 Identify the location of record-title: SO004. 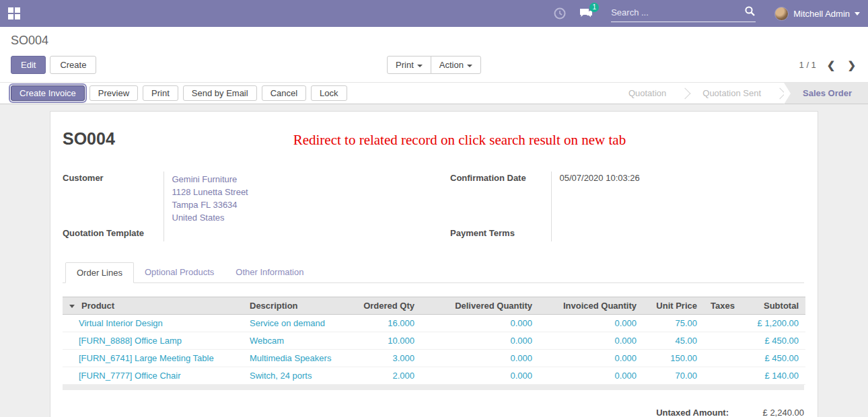
(89, 139).